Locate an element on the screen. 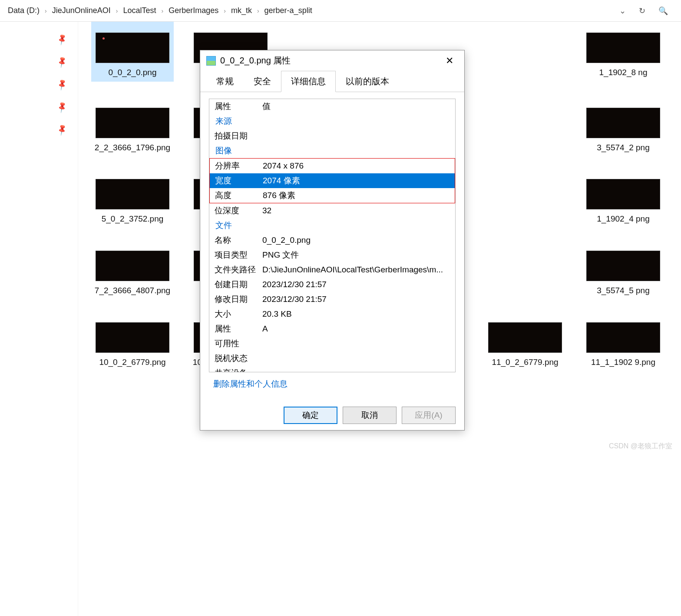 This screenshot has width=681, height=616. prop-label: 项目类型 is located at coordinates (238, 255).